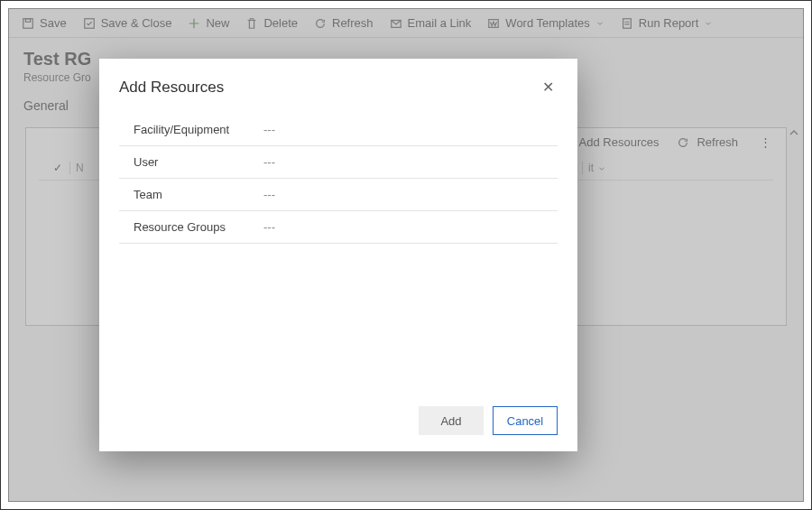 This screenshot has width=812, height=510. What do you see at coordinates (191, 227) in the screenshot?
I see `field-label: Resource Groups` at bounding box center [191, 227].